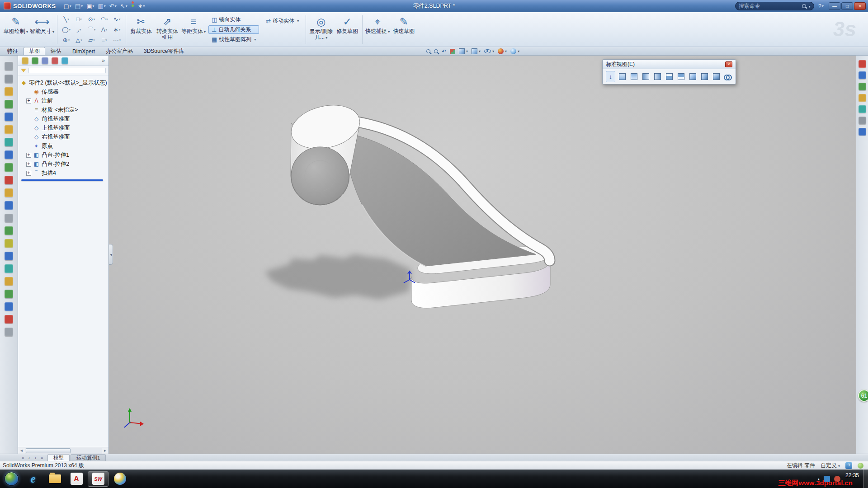 This screenshot has width=868, height=488. What do you see at coordinates (24, 70) in the screenshot?
I see `filter-icon` at bounding box center [24, 70].